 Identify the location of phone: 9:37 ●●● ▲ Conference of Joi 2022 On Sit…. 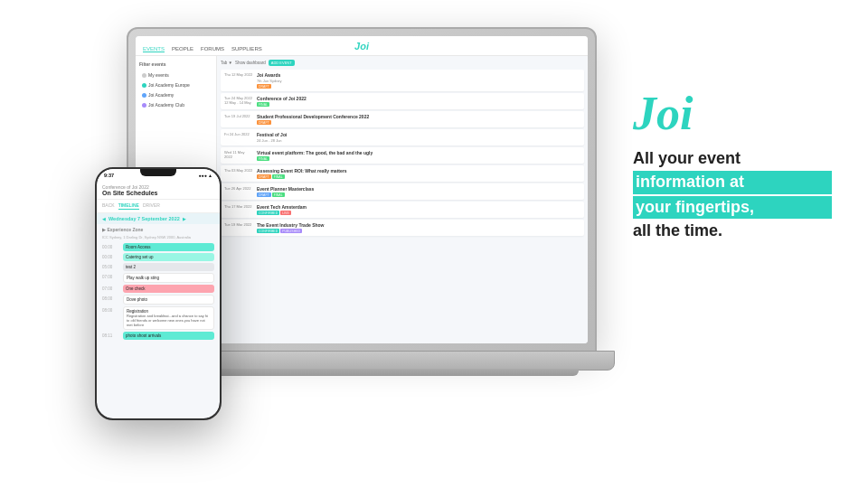
(158, 294).